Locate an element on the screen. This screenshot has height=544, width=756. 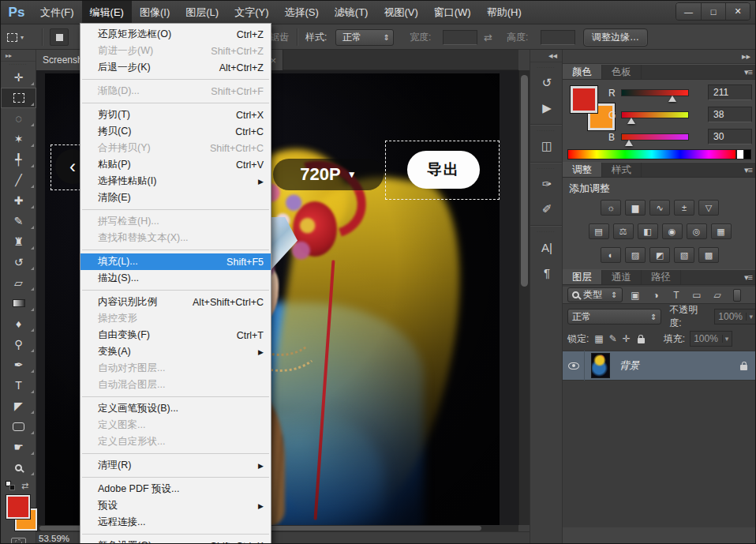
quick-mask-button is located at coordinates (19, 541).